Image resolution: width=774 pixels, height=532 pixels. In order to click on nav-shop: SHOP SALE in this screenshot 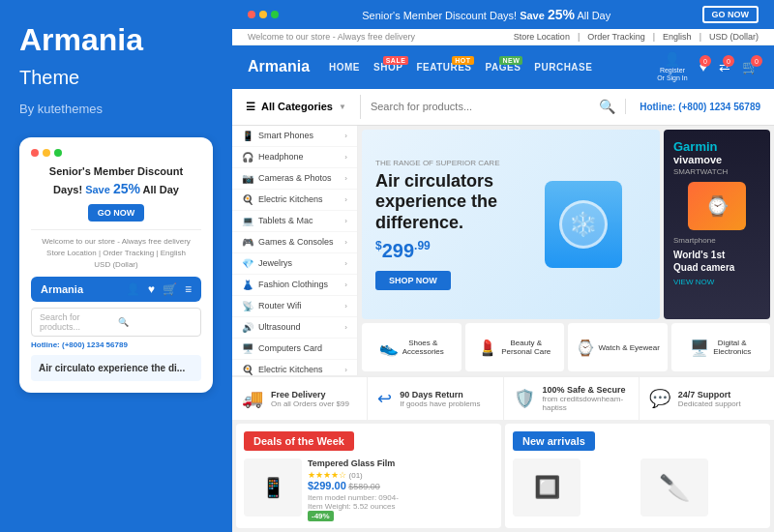, I will do `click(388, 68)`.